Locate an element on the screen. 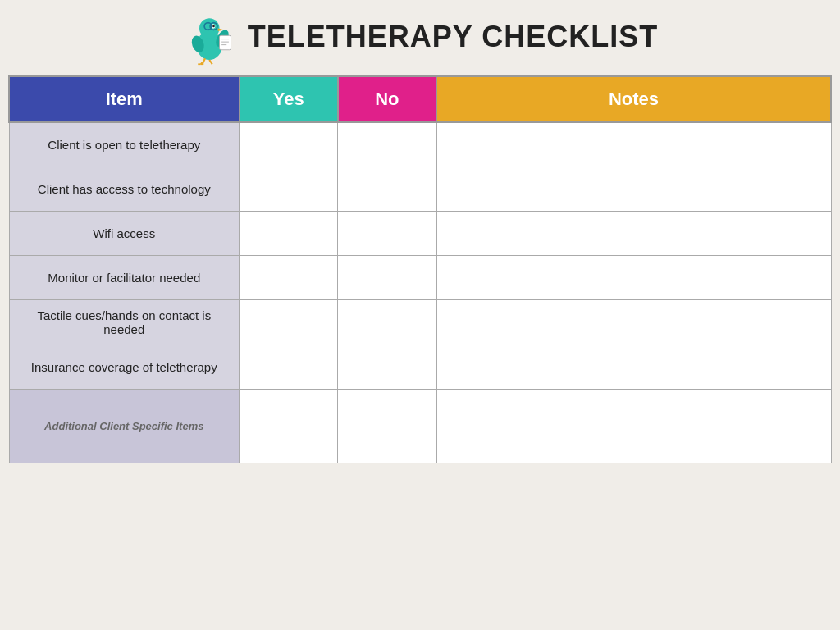 Image resolution: width=840 pixels, height=630 pixels. table-row: Monitor or facilitator needed is located at coordinates (420, 277).